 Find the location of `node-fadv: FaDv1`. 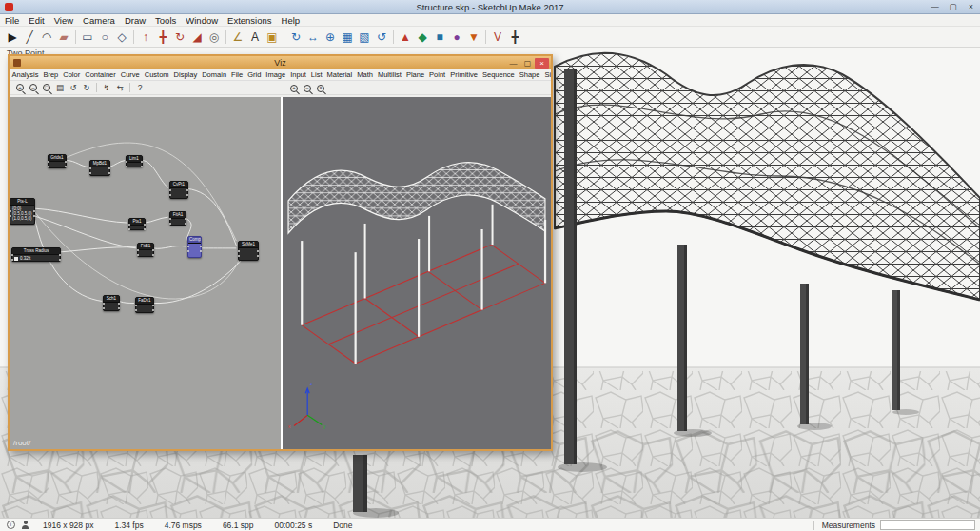

node-fadv: FaDv1 is located at coordinates (145, 305).